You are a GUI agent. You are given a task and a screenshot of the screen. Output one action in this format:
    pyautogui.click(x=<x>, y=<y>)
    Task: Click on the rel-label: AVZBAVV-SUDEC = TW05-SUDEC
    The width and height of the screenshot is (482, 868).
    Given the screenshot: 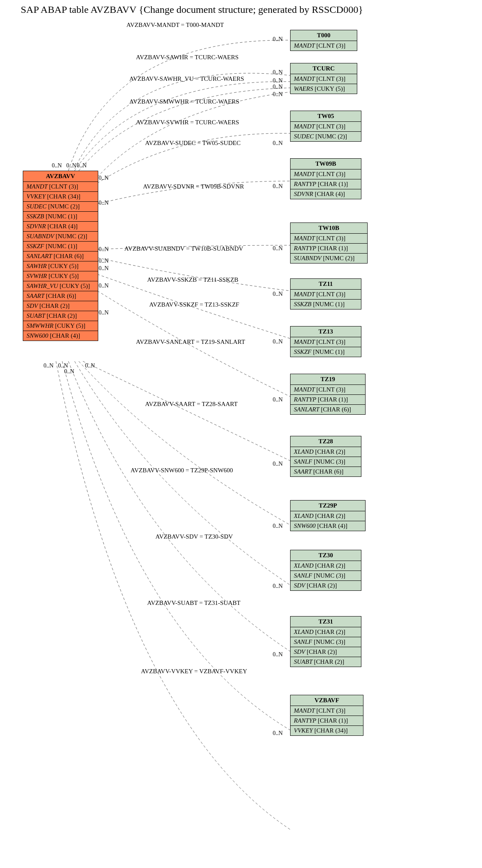 What is the action you would take?
    pyautogui.click(x=193, y=143)
    